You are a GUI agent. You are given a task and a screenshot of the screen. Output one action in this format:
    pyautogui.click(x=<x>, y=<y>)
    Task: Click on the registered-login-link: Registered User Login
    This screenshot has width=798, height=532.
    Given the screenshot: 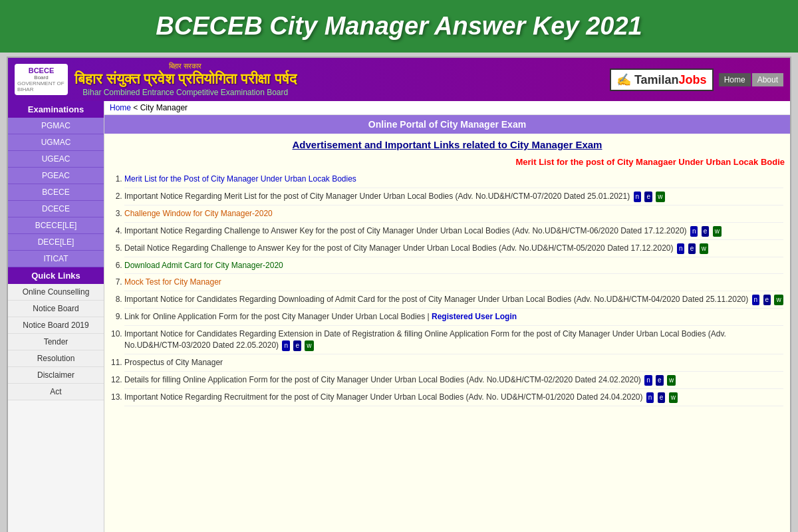 What is the action you would take?
    pyautogui.click(x=474, y=317)
    